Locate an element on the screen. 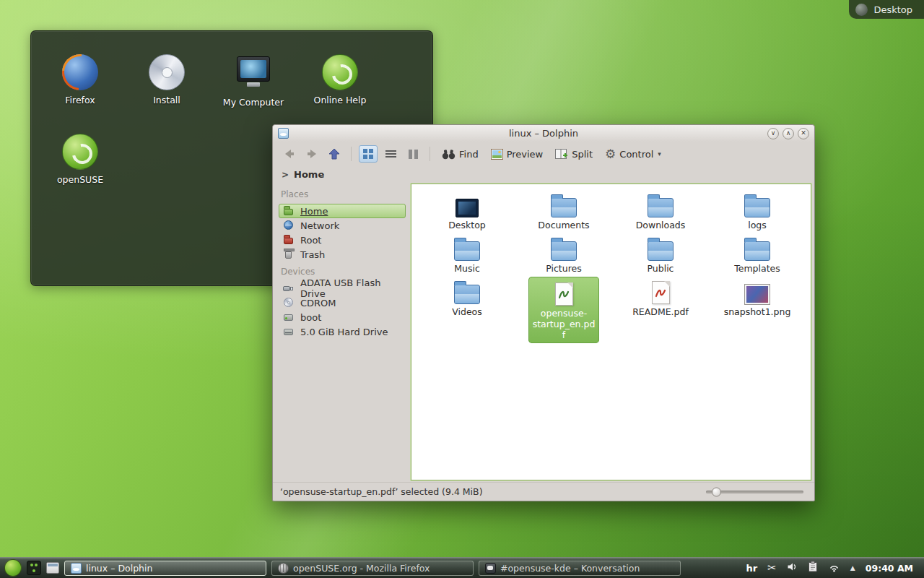  details-view-button is located at coordinates (391, 154).